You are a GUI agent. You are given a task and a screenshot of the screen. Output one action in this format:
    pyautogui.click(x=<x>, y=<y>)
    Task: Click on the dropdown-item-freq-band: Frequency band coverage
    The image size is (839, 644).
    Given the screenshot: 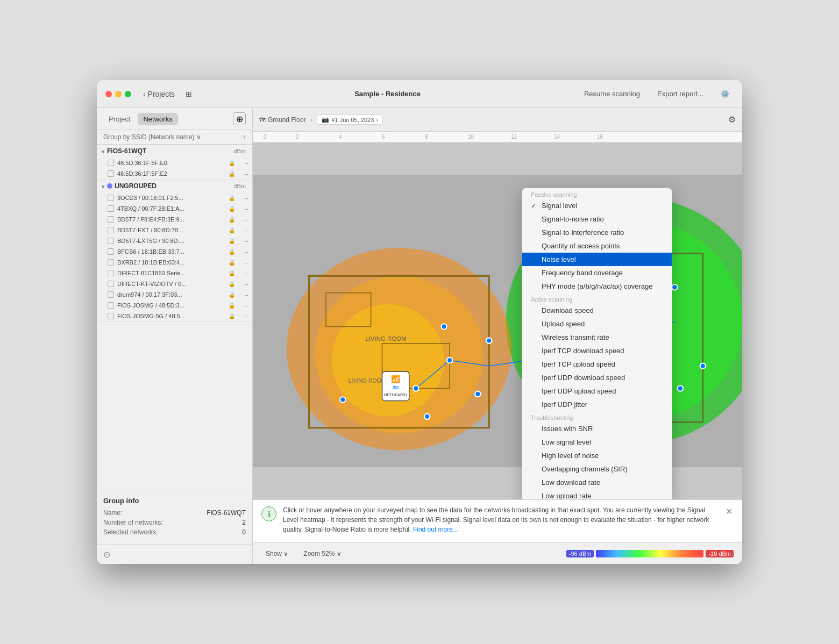 What is the action you would take?
    pyautogui.click(x=597, y=273)
    